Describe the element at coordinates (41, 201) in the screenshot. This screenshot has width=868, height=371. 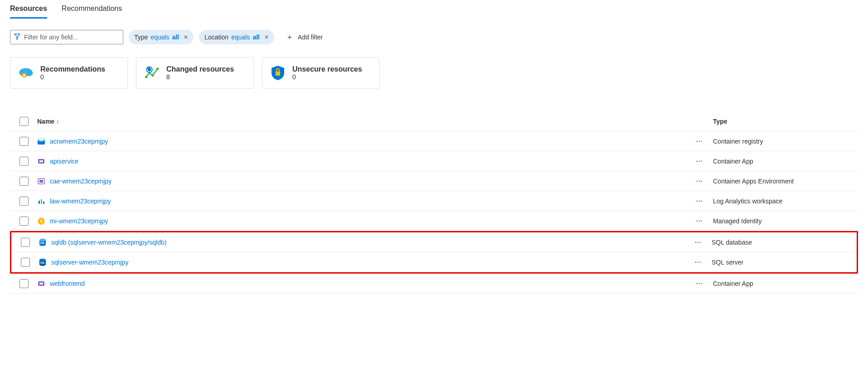
I see `law-icon` at that location.